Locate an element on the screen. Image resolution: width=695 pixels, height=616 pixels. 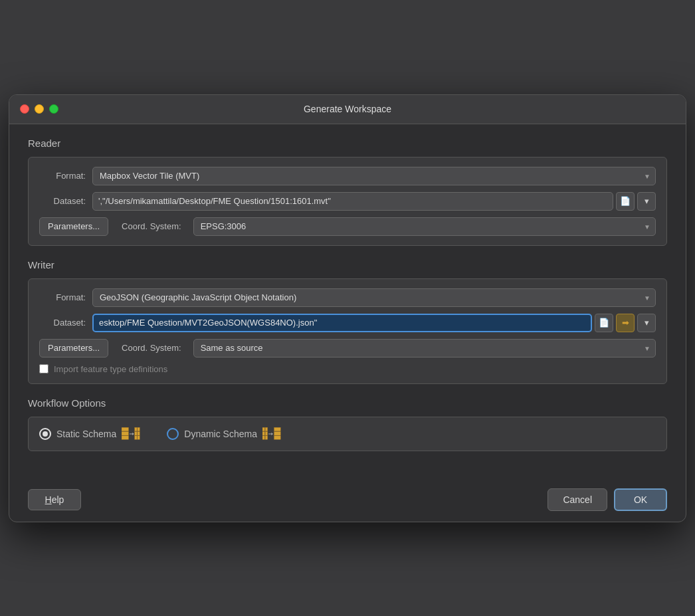
dynamic-schema-icon is located at coordinates (272, 434).